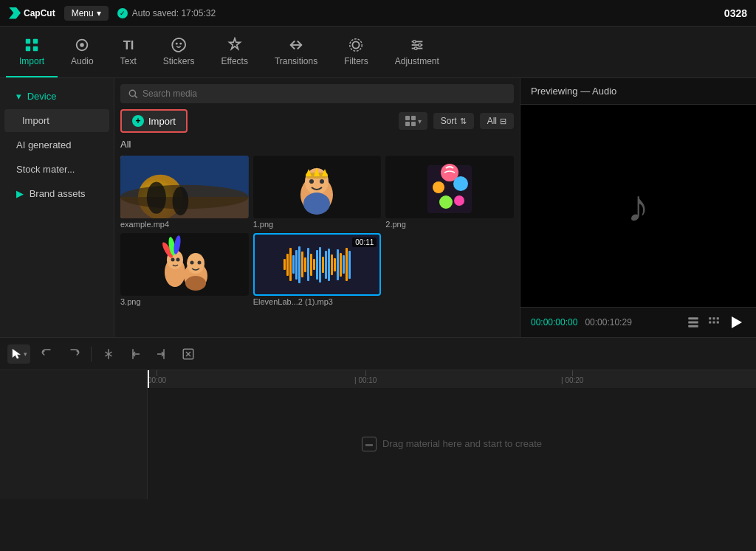  What do you see at coordinates (157, 378) in the screenshot?
I see `ruler-mark: 00:00` at bounding box center [157, 378].